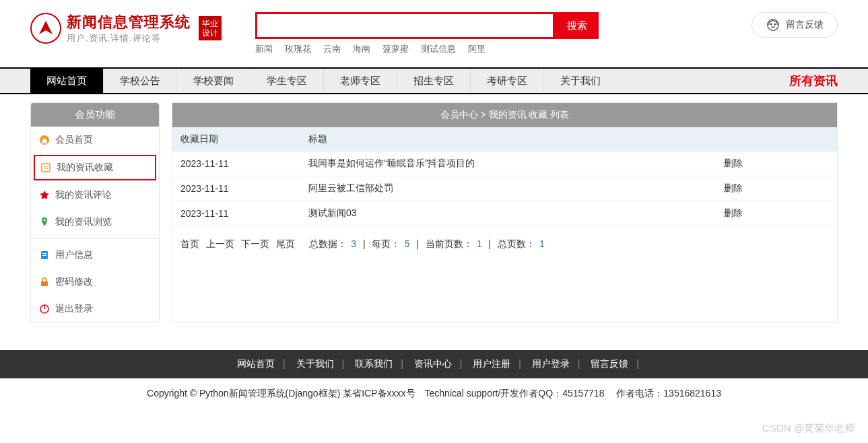  I want to click on search-input, so click(405, 26).